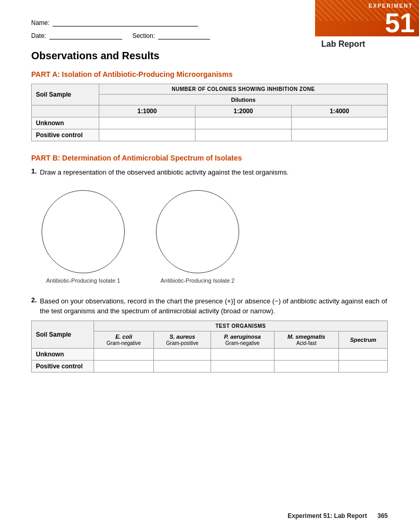 The width and height of the screenshot is (419, 532). Describe the element at coordinates (215, 237) in the screenshot. I see `circles-container: Antibiotic-Producing Isolate 1 Antibioti…` at that location.